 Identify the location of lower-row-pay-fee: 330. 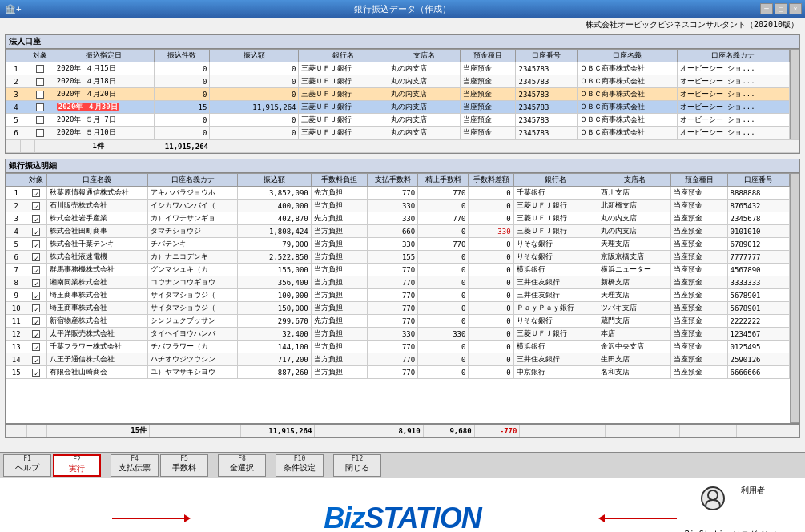
(392, 219).